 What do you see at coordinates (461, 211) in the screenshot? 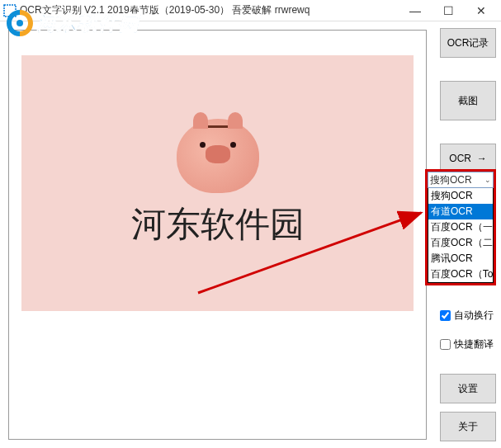
I see `dropdown-item: 有道OCR` at bounding box center [461, 211].